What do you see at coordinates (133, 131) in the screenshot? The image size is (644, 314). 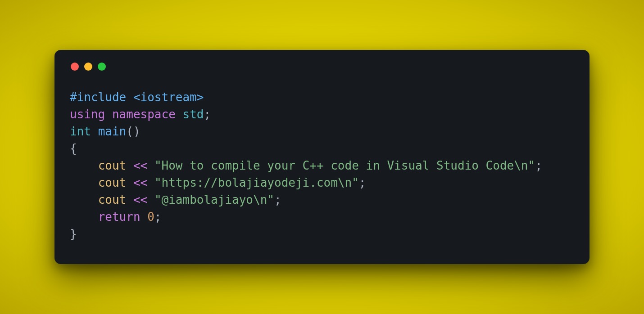 I see `parentheses: ()` at bounding box center [133, 131].